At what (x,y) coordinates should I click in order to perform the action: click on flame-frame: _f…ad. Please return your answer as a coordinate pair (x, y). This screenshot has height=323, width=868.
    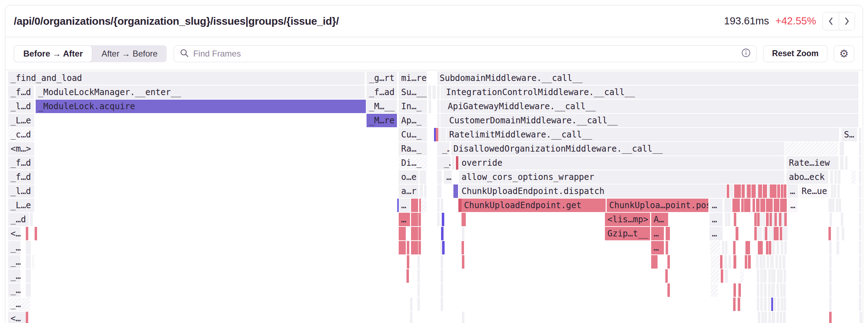
    Looking at the image, I should click on (382, 92).